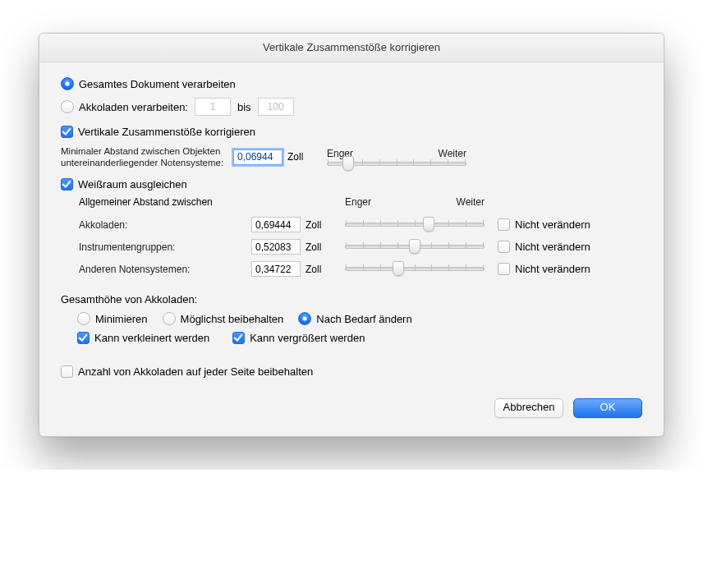  I want to click on radio-height-minimize-label: Minimieren, so click(122, 319).